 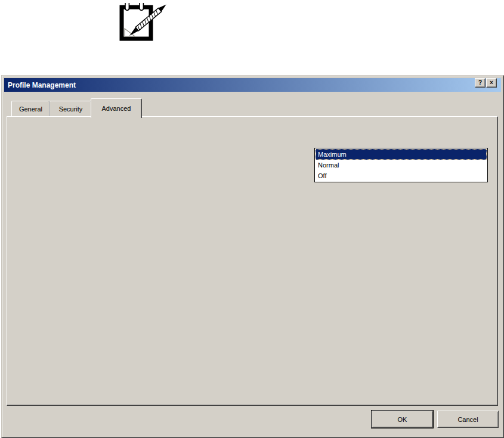 I want to click on cancel-button-label: Cancel, so click(x=468, y=420).